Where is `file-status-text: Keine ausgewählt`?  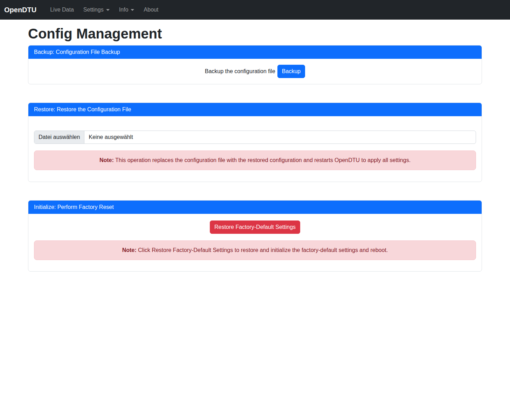
file-status-text: Keine ausgewählt is located at coordinates (111, 137).